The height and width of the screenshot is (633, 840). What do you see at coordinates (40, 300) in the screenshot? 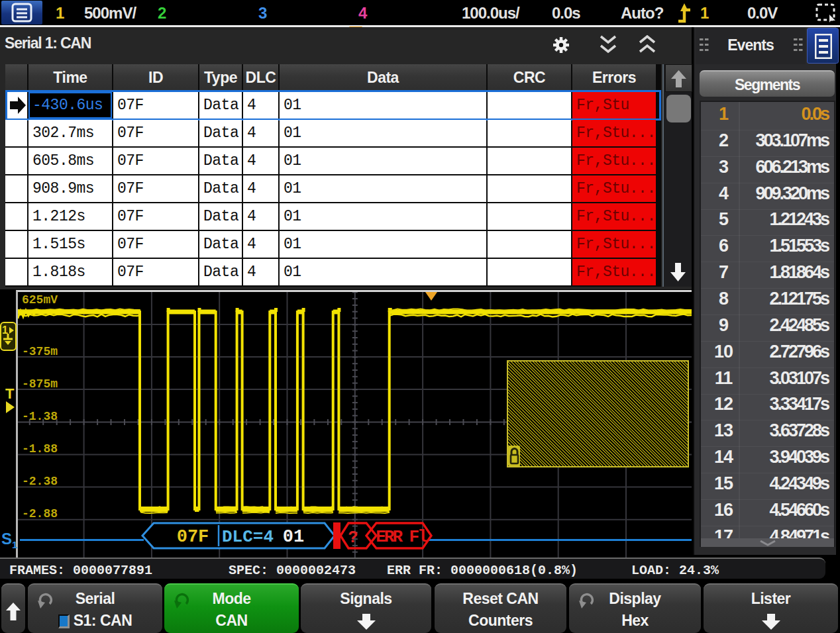
I see `svg-text: 625mV` at bounding box center [40, 300].